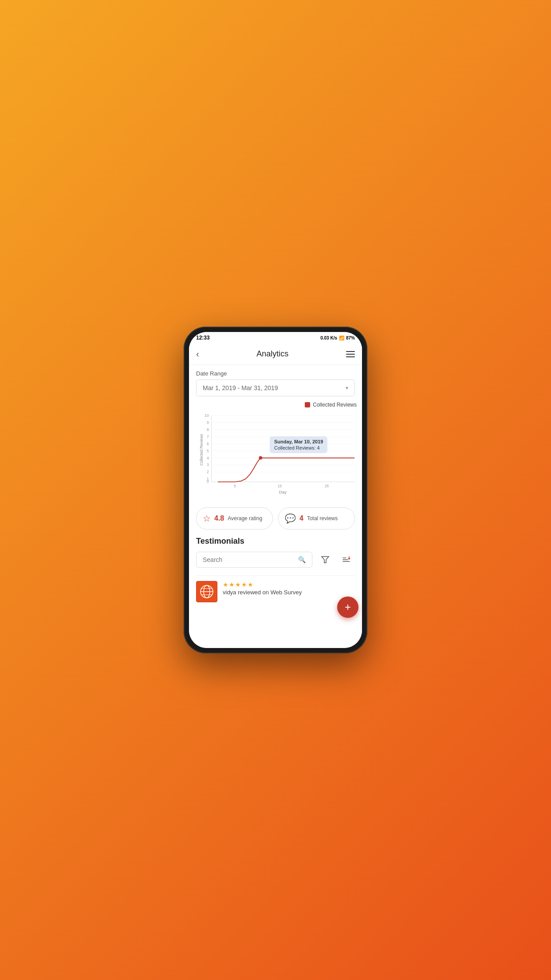 The width and height of the screenshot is (551, 980). I want to click on svg-text: 3, so click(208, 465).